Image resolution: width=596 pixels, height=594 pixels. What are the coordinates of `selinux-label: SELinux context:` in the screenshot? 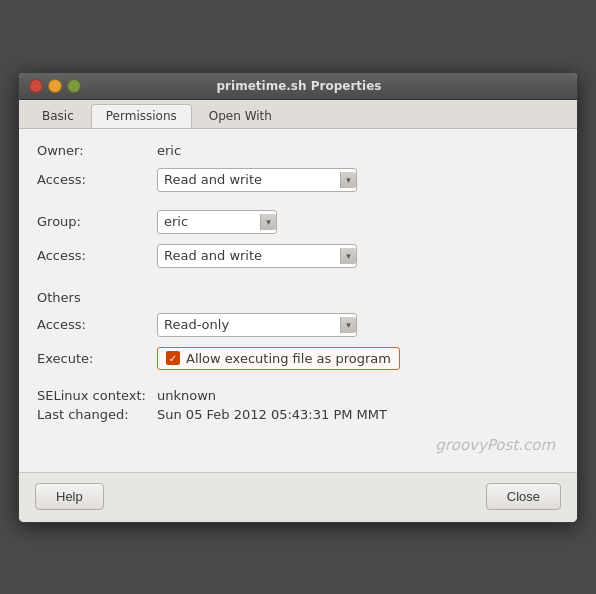 It's located at (97, 396).